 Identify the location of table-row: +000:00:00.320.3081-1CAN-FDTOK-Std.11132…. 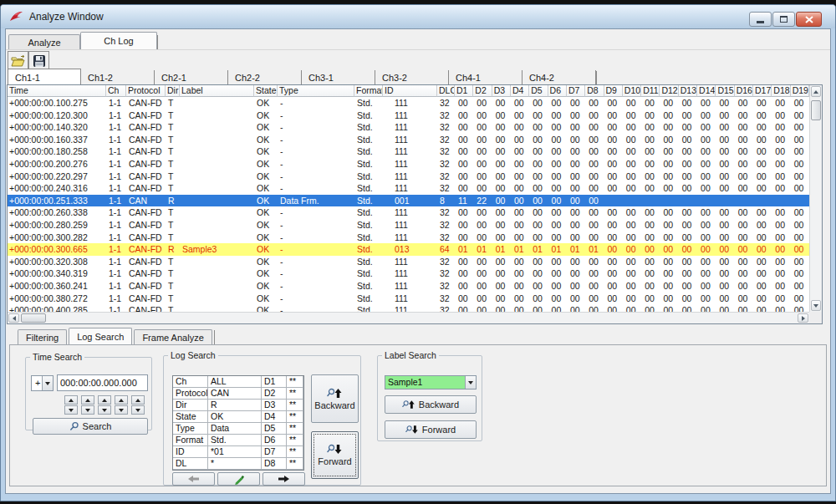
(408, 262).